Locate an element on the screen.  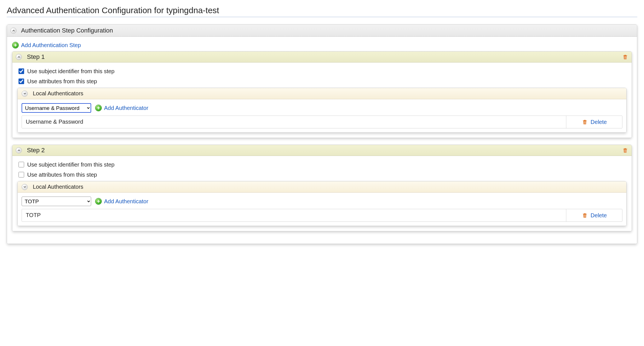
delete-step-2-button is located at coordinates (625, 150).